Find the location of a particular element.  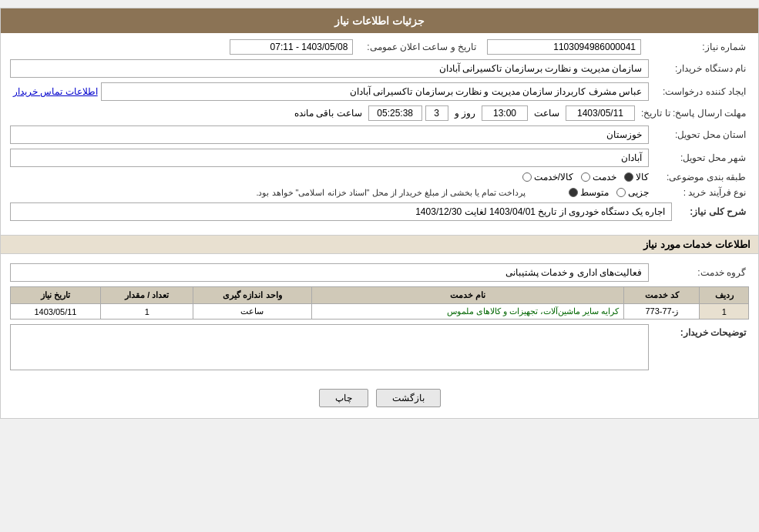

deadline-label: مهلت ارسال پاسخ: تا تاریخ: is located at coordinates (692, 113).